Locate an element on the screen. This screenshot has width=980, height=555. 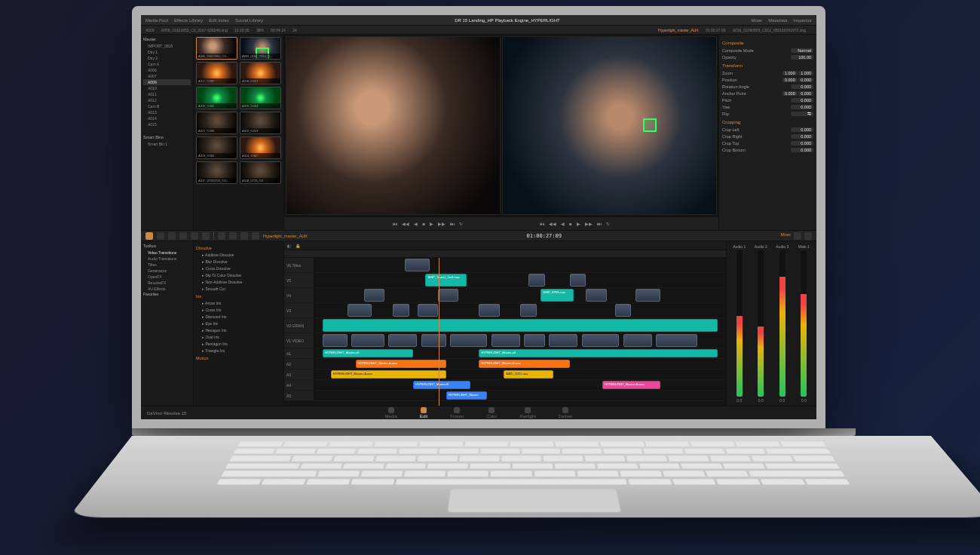
track-header: V4 is located at coordinates (299, 296).